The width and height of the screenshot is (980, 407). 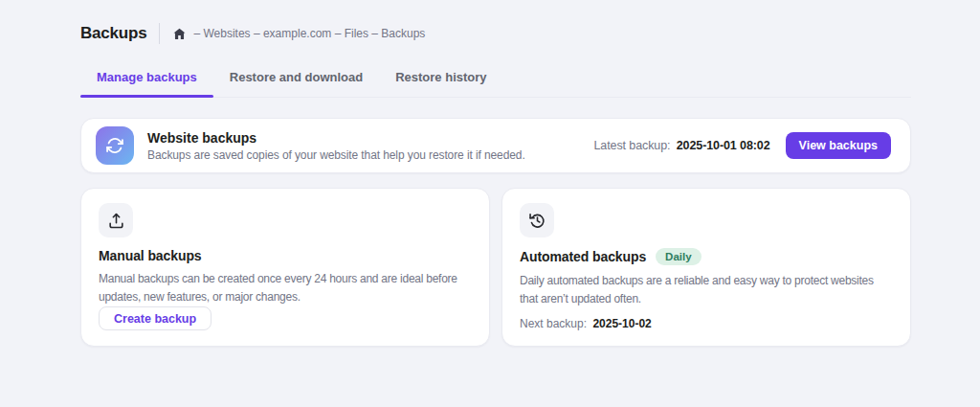 I want to click on tab-bar: Manage backups Restore and download Rest…, so click(x=496, y=80).